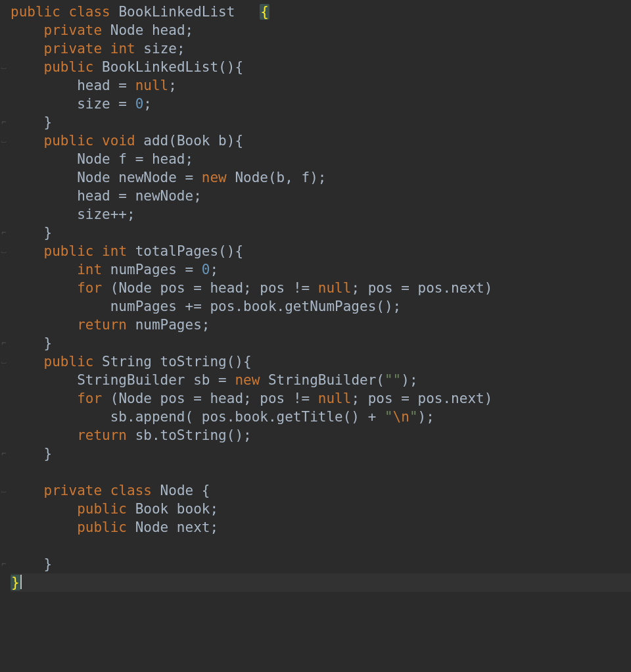 The width and height of the screenshot is (631, 672). Describe the element at coordinates (5, 337) in the screenshot. I see `editor-gutter: ⎵ ⌐ ⎵ ⌐ ⎵ ⌐ ⎵ ⌐ ⎵ ⌐` at that location.